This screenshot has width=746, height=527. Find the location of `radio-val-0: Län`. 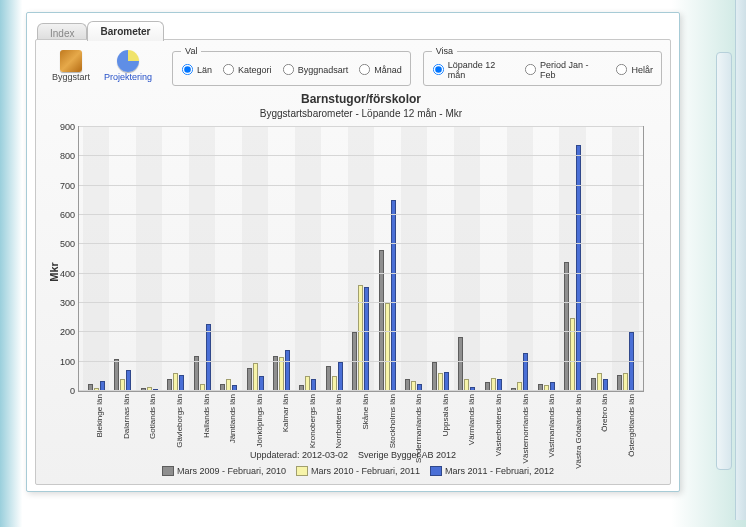

radio-val-0: Län is located at coordinates (196, 70).